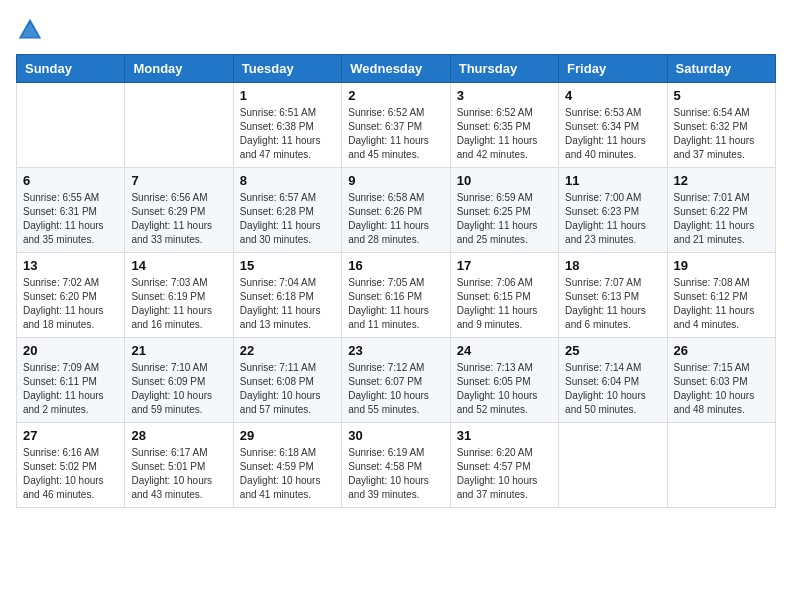 This screenshot has width=792, height=612. What do you see at coordinates (396, 69) in the screenshot?
I see `weekday-header-wednesday: Wednesday` at bounding box center [396, 69].